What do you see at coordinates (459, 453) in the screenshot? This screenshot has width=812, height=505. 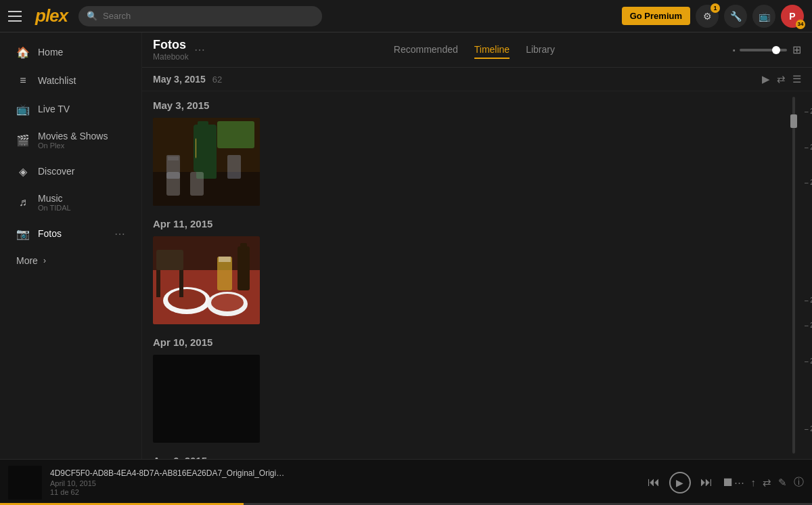 I see `date-section-apr6: Apr 6, 2015` at bounding box center [459, 453].